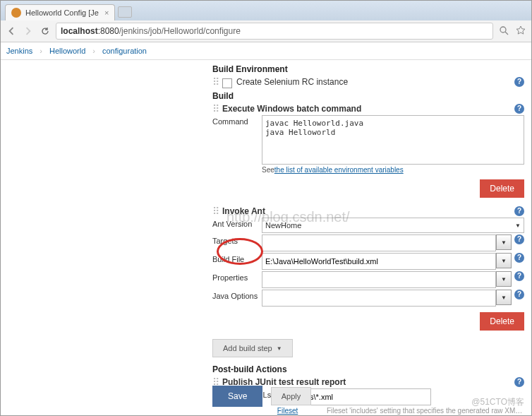  What do you see at coordinates (11, 31) in the screenshot?
I see `back-icon` at bounding box center [11, 31].